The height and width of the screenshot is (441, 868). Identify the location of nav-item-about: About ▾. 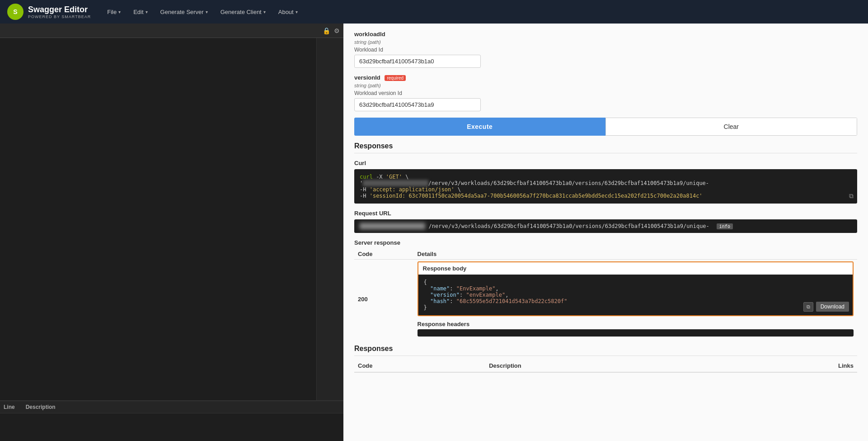
(288, 12).